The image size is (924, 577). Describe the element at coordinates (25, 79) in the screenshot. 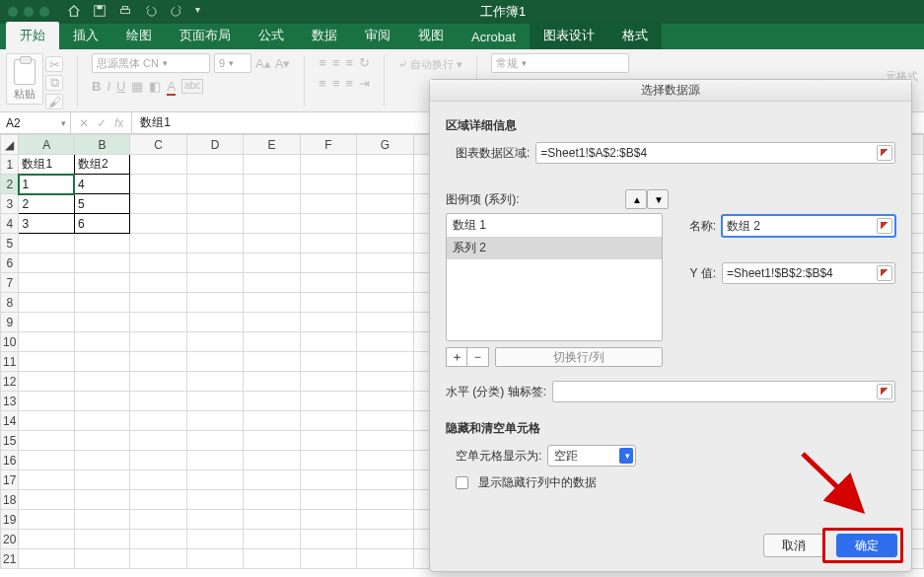

I see `paste-button: 粘贴` at that location.